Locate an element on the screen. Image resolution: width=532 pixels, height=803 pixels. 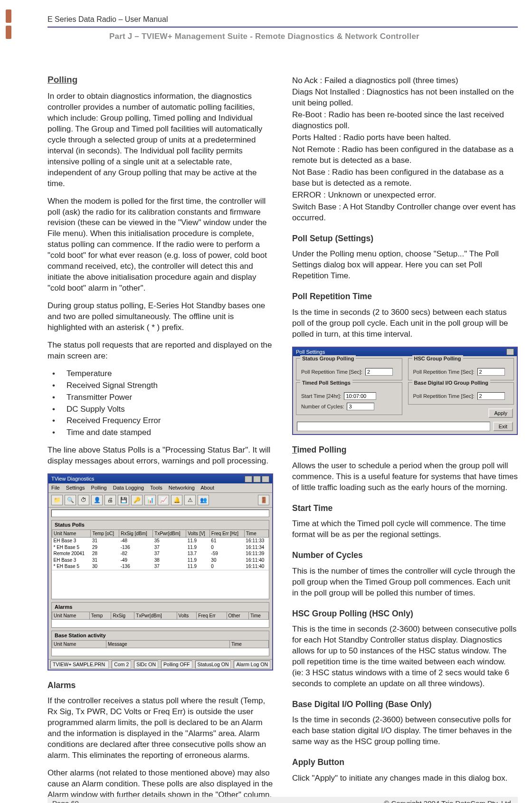
col-header: Temp is located at coordinates (100, 615).